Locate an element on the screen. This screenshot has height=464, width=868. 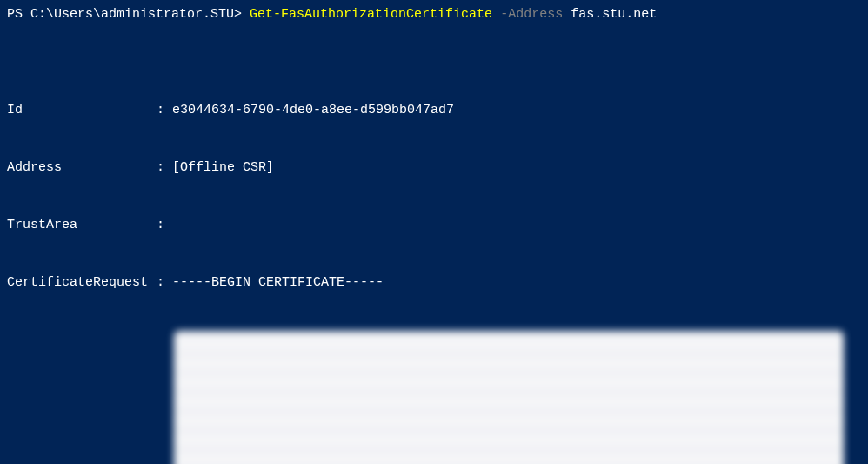
prop-label: TrustArea is located at coordinates (82, 225).